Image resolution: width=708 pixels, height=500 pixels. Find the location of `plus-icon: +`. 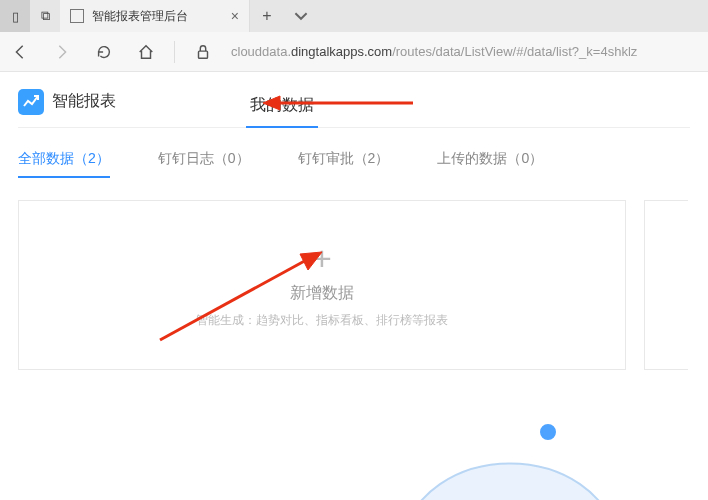

plus-icon: + is located at coordinates (322, 258).